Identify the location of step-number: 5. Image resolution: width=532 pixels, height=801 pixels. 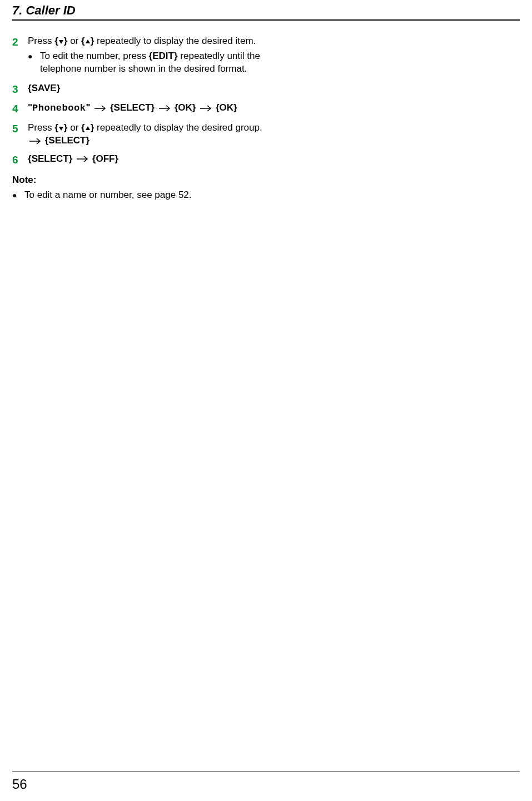
(20, 135).